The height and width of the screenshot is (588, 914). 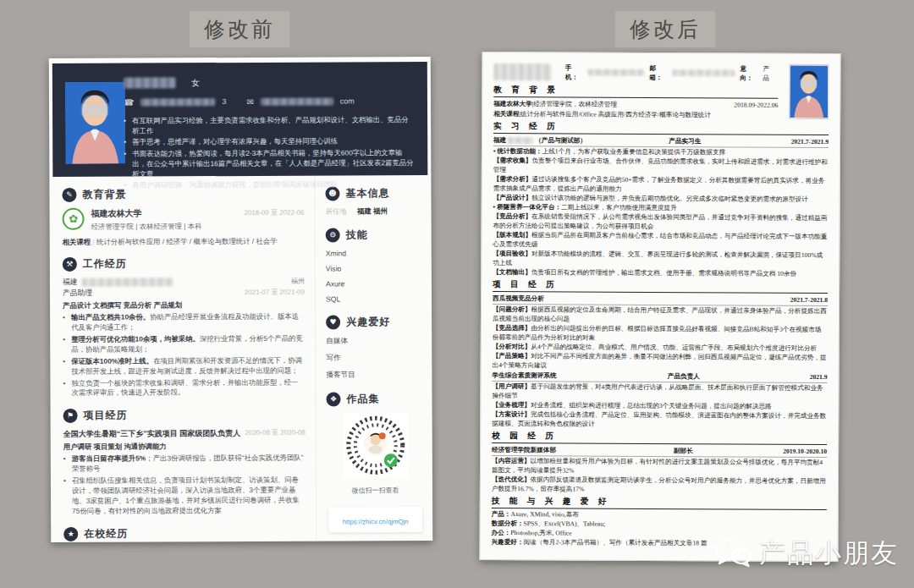 I want to click on rp-project-role: 产品负责人, so click(x=684, y=376).